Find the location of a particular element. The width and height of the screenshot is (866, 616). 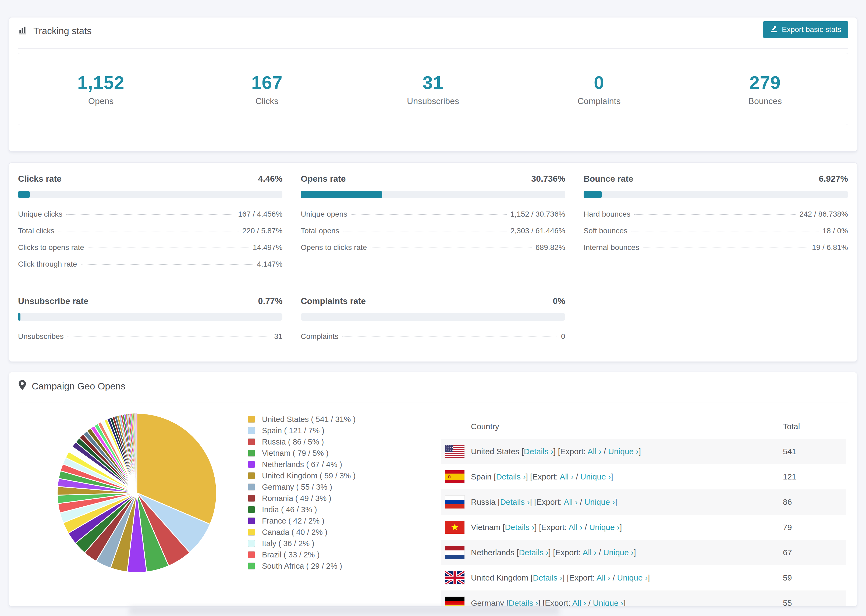

geo-title: Campaign Geo Opens is located at coordinates (79, 386).